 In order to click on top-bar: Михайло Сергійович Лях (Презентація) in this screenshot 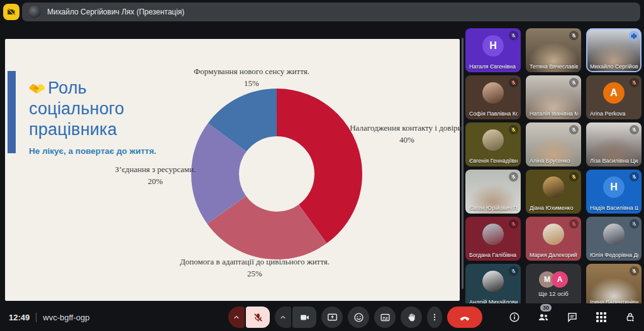, I will do `click(322, 13)`.